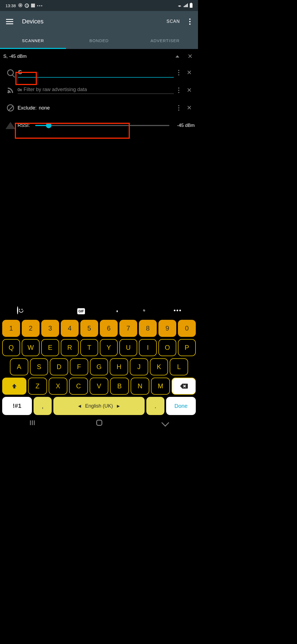 The image size is (297, 644). Describe the element at coordinates (80, 406) in the screenshot. I see `prev-language-icon: ◀` at that location.